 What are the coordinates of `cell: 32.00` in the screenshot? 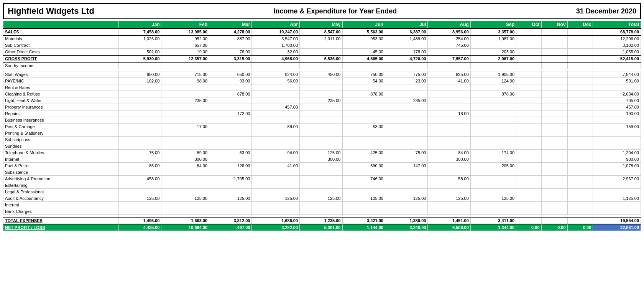 It's located at (276, 52).